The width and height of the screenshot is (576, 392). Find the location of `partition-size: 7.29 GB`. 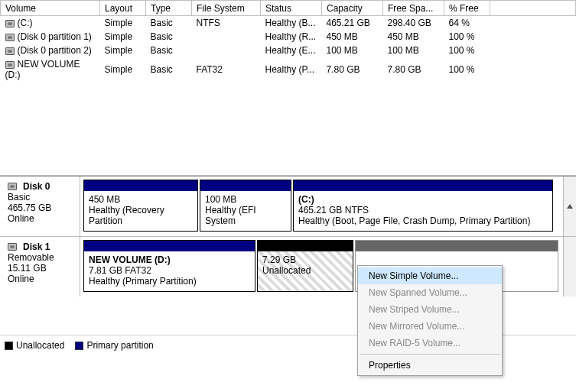

partition-size: 7.29 GB is located at coordinates (305, 260).